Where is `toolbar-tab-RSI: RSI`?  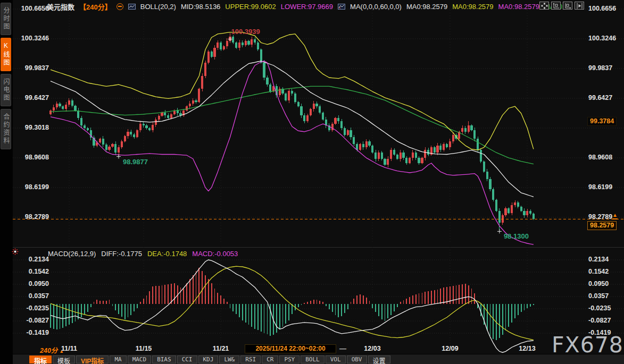
toolbar-tab-RSI: RSI is located at coordinates (251, 359).